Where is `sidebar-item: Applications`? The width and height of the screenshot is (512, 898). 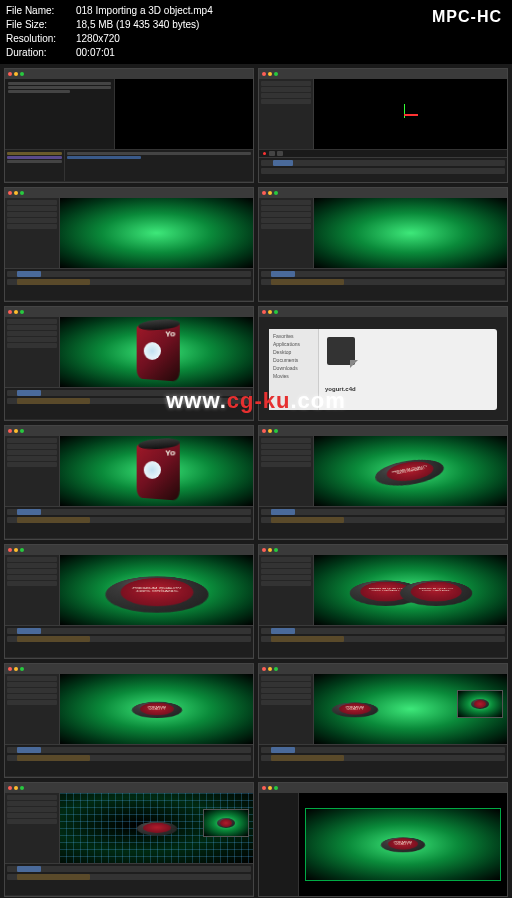 sidebar-item: Applications is located at coordinates (294, 344).